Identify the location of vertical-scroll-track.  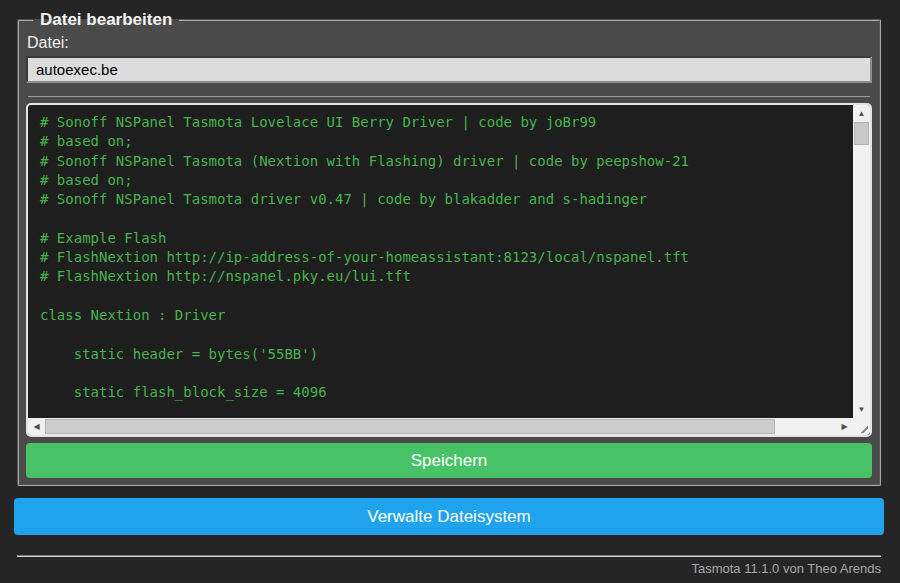
(862, 262).